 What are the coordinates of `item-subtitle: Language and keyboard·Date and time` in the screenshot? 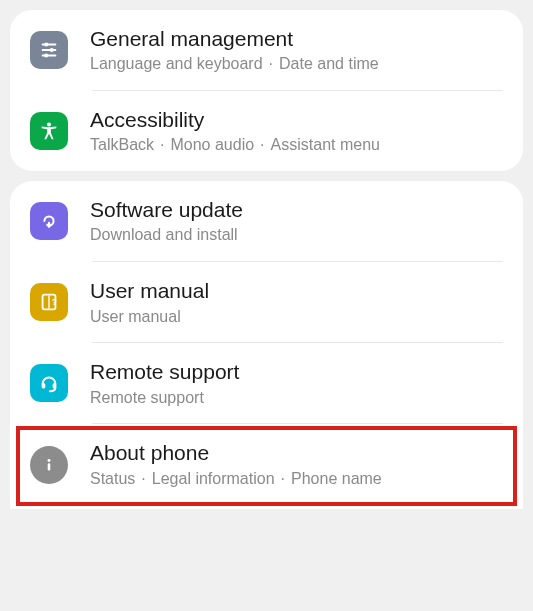 It's located at (296, 64).